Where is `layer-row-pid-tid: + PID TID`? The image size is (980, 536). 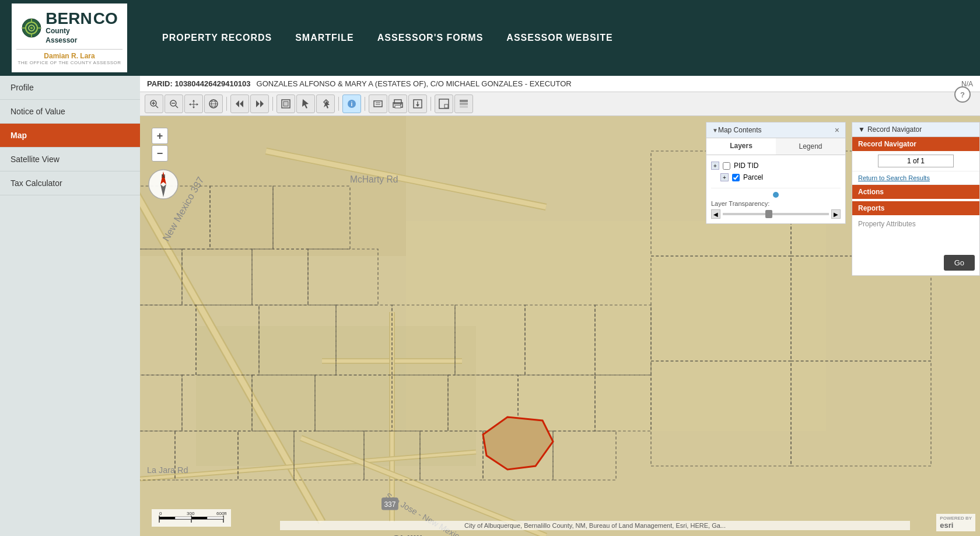
layer-row-pid-tid: + PID TID is located at coordinates (776, 166).